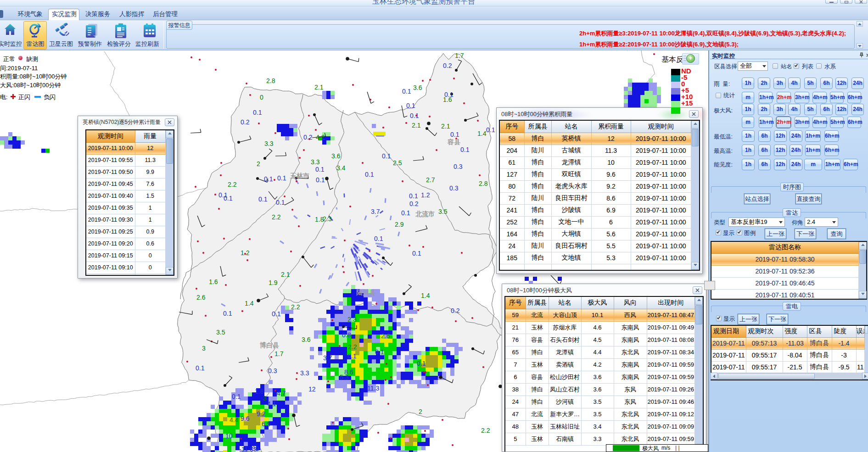 The height and width of the screenshot is (452, 868). Describe the element at coordinates (259, 391) in the screenshot. I see `svg-text: 1.8` at that location.